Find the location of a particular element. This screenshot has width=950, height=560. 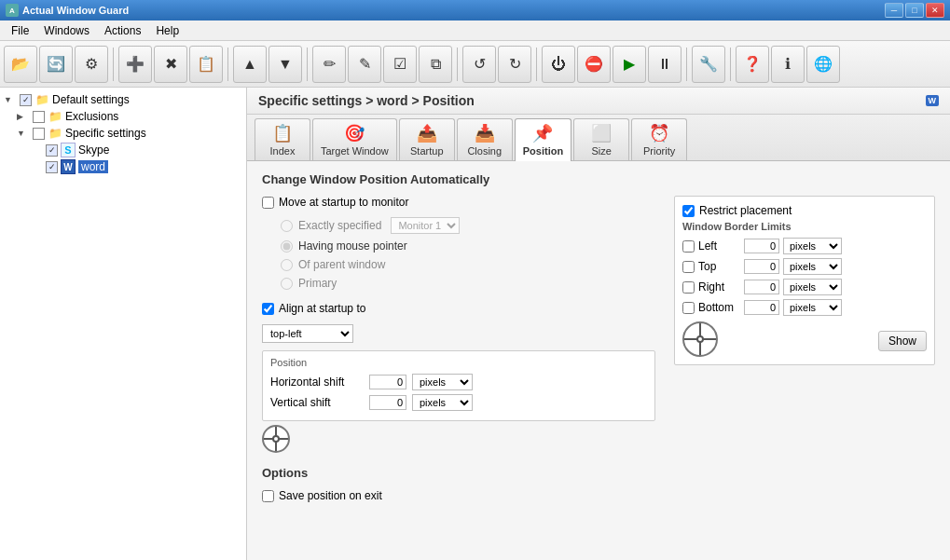

toolbar-help: ❓ is located at coordinates (752, 64).